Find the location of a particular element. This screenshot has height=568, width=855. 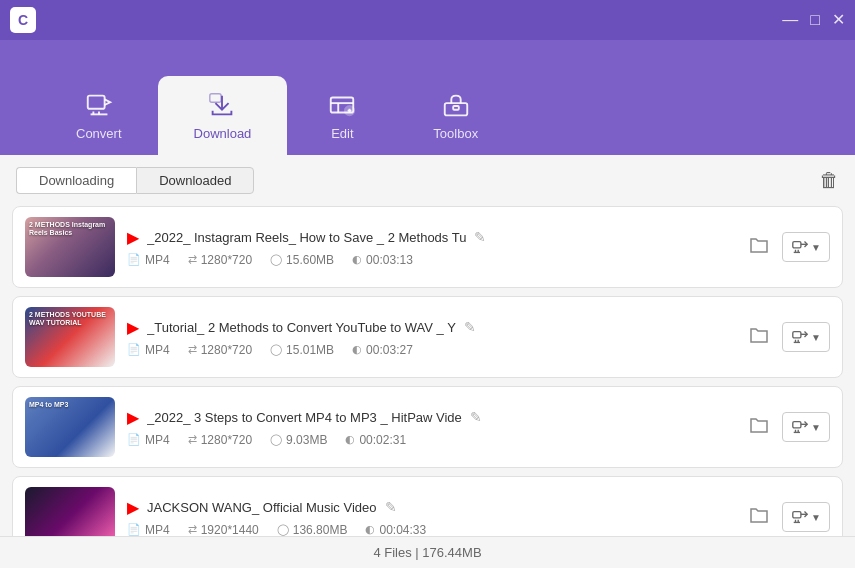

resolution-value: 1920*1440 is located at coordinates (230, 530).